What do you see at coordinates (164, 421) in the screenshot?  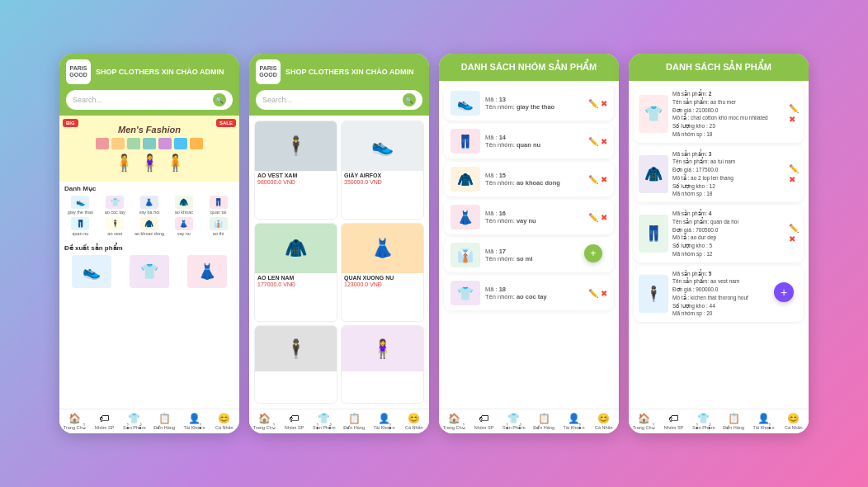 I see `nav-don-hang-1: 📋 Đơn Hàng` at bounding box center [164, 421].